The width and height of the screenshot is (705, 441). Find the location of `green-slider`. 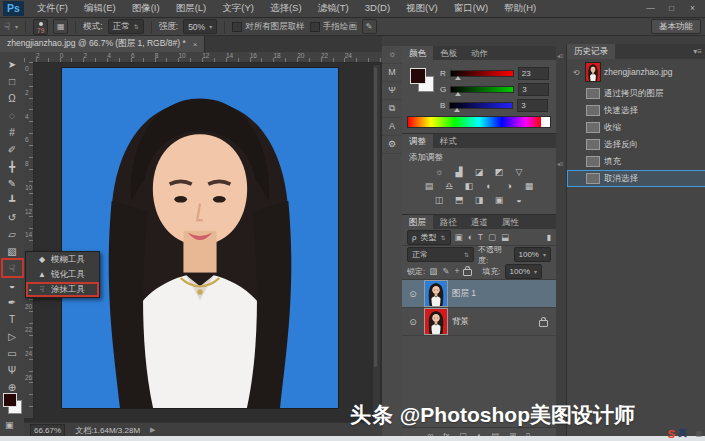

green-slider is located at coordinates (482, 90).